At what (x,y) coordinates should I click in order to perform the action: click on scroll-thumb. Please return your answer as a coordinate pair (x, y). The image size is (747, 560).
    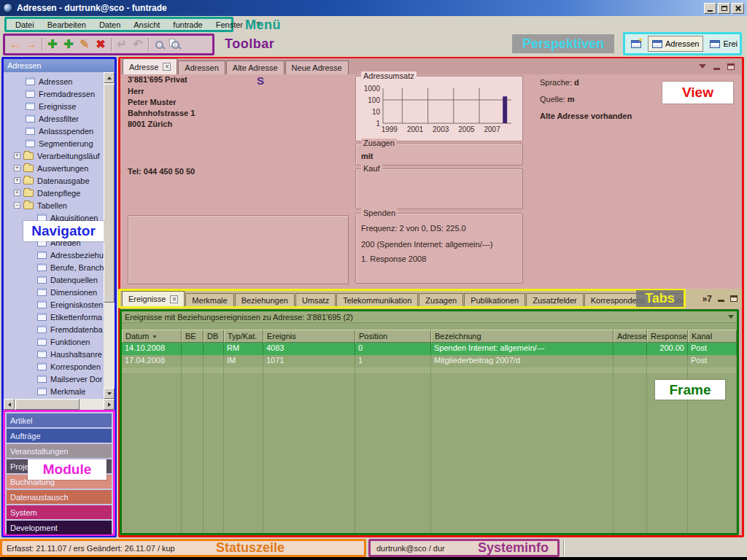
    Looking at the image, I should click on (109, 193).